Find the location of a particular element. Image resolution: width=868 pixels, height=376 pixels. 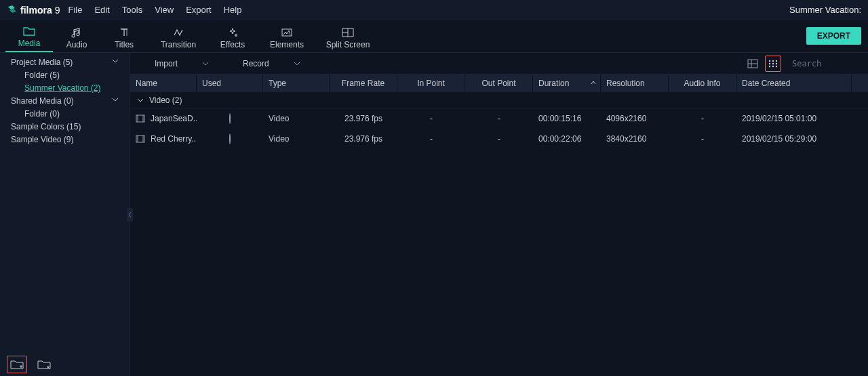

media-table-header: Name Used Type Frame Rate In Point Out P… is located at coordinates (499, 83).